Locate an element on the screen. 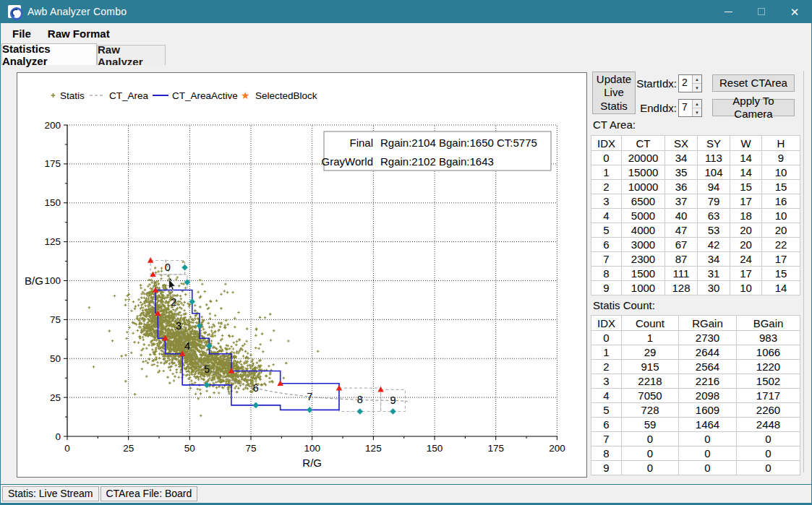 The height and width of the screenshot is (505, 812). table-cell: 915 is located at coordinates (651, 367).